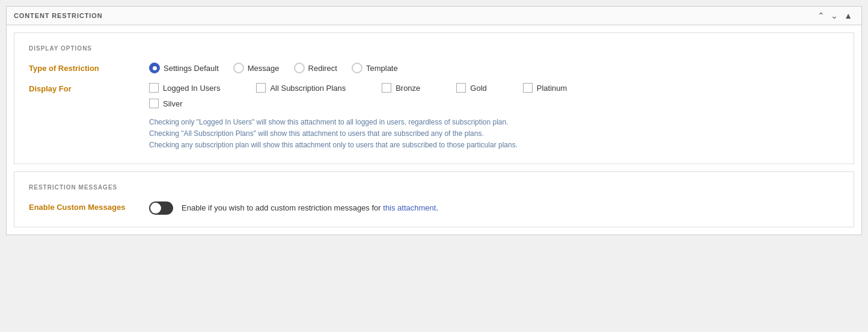 The image size is (868, 332). Describe the element at coordinates (545, 88) in the screenshot. I see `checkbox-platinum: Platinum` at that location.